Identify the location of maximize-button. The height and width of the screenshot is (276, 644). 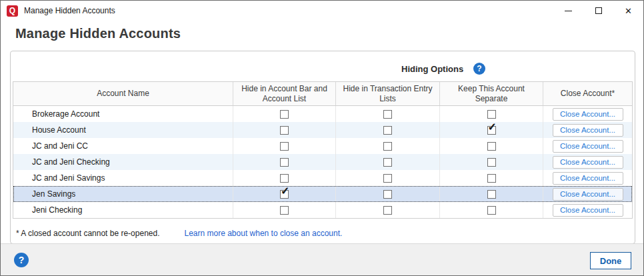
(599, 11).